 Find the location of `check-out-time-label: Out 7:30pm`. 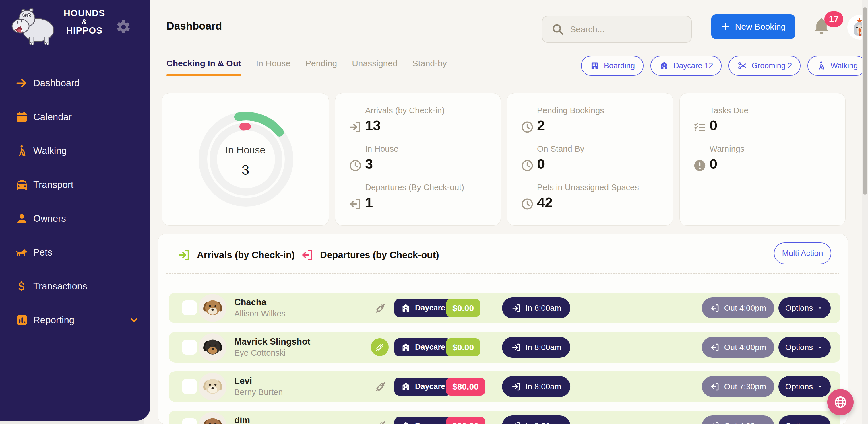

check-out-time-label: Out 7:30pm is located at coordinates (745, 387).